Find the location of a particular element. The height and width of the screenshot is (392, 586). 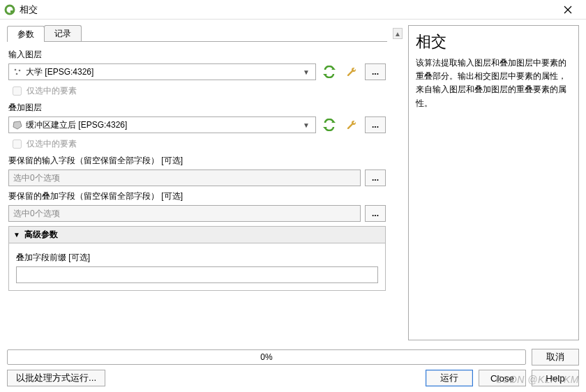

only-selected-input-label: 仅选中的要素 is located at coordinates (52, 91).